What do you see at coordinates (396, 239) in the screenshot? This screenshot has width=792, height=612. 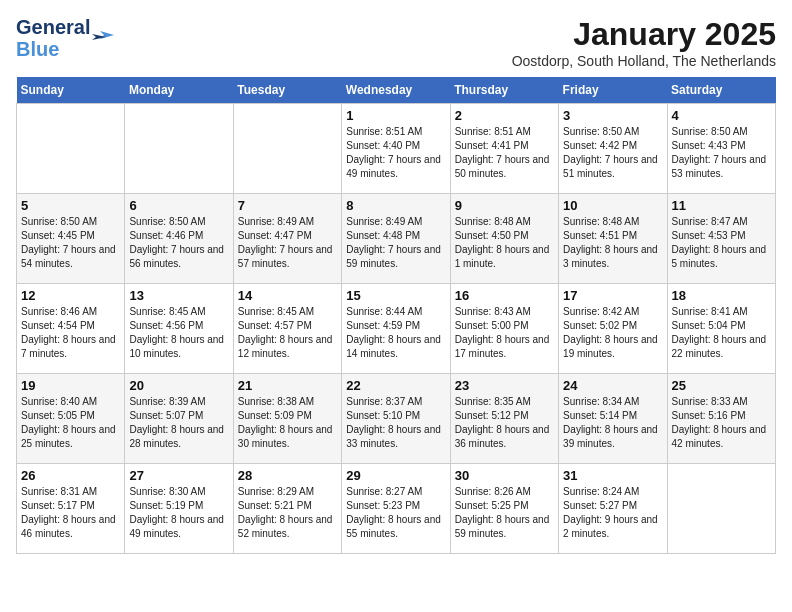 I see `calendar-week-2: 5Sunrise: 8:50 AM Sunset: 4:45 PM Daylig…` at bounding box center [396, 239].